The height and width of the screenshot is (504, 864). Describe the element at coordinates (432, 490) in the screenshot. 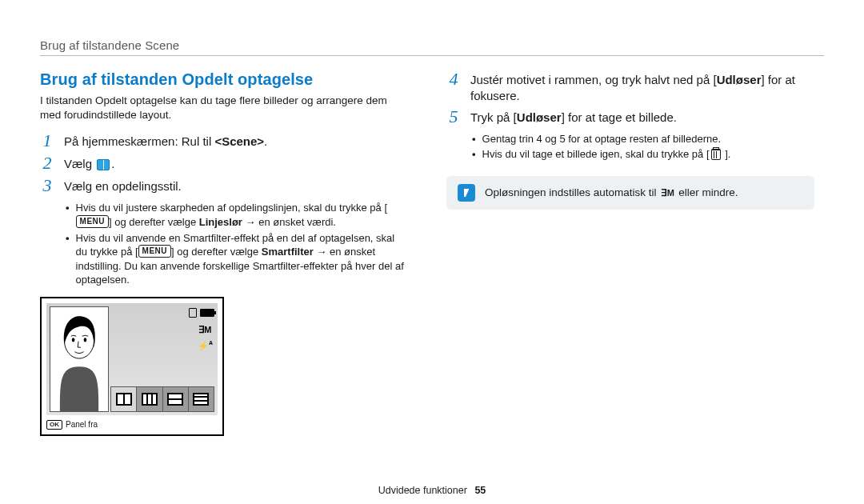

I see `page-footer: Udvidede funktioner 55` at that location.